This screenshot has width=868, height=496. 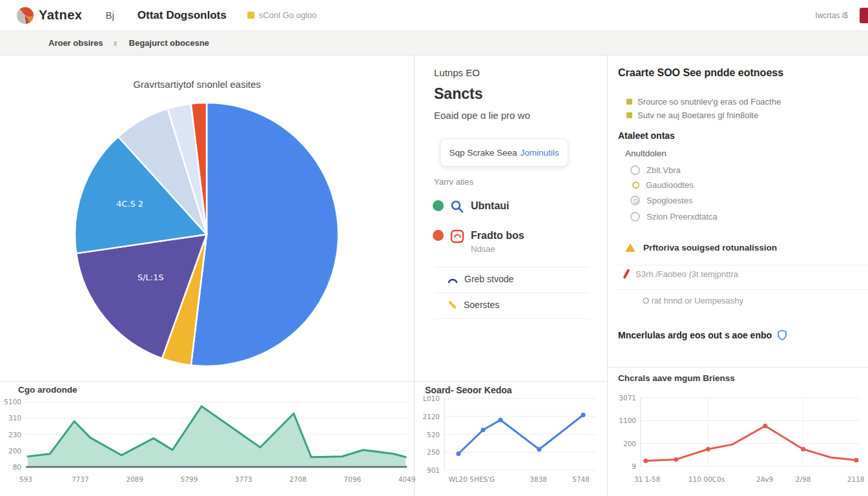 I want to click on radio-option-4: Szion Preerxdtatca, so click(x=674, y=217).